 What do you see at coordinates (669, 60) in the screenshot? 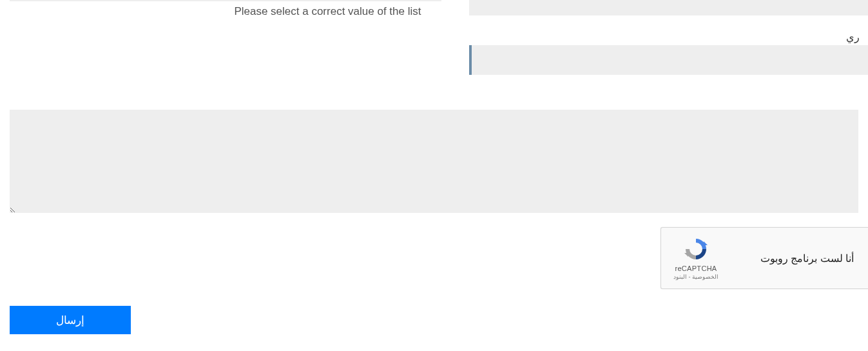
I see `input-field-right-bordered` at bounding box center [669, 60].